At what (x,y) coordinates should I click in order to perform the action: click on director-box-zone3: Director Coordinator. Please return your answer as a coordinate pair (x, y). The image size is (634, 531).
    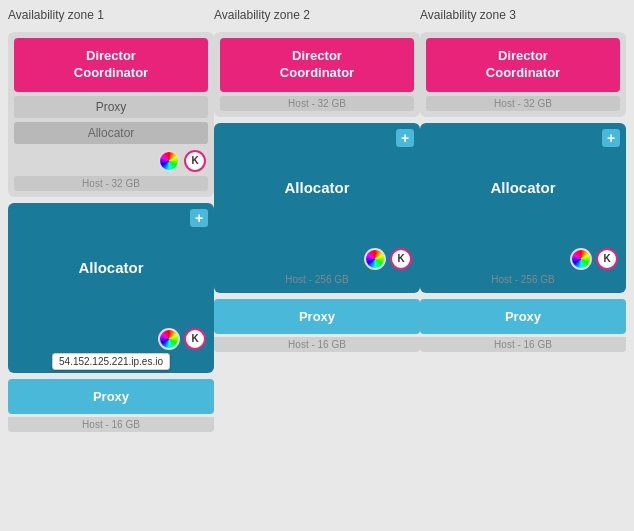
    Looking at the image, I should click on (523, 65).